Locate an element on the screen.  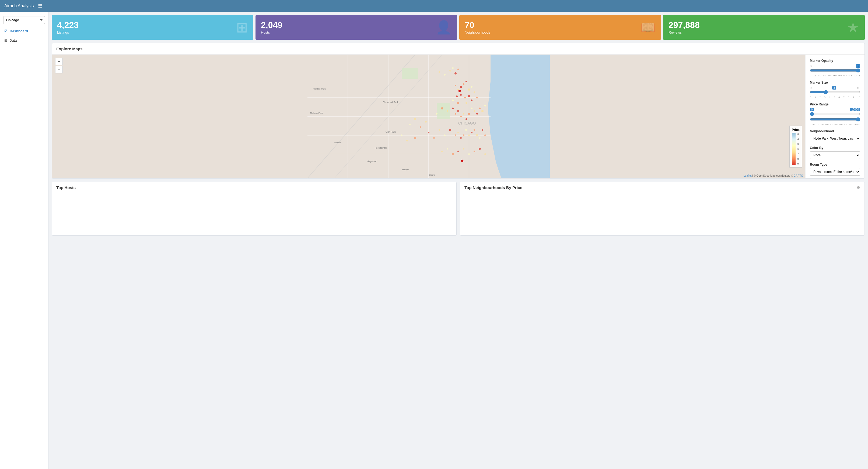
zoom-in-button: + is located at coordinates (59, 62).